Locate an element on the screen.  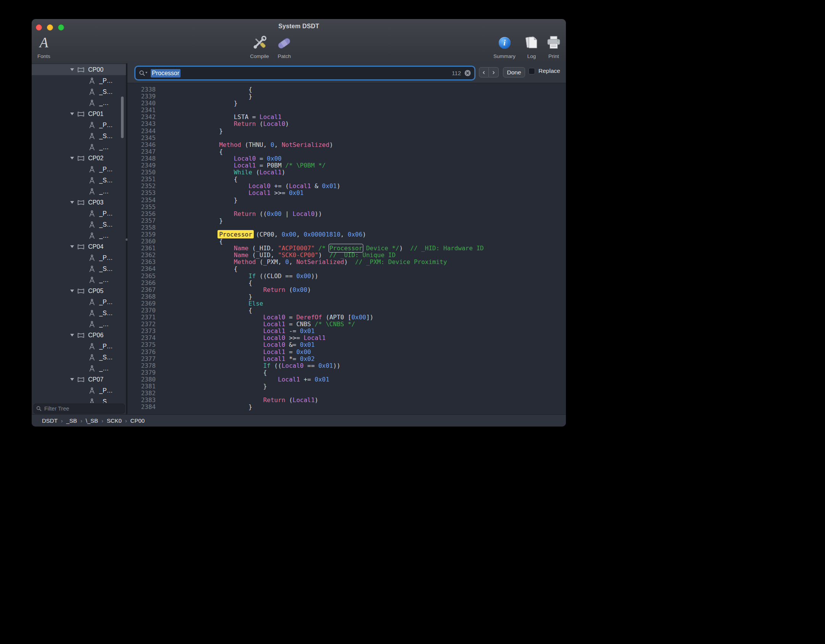
code-line: 2351 { is located at coordinates (346, 179).